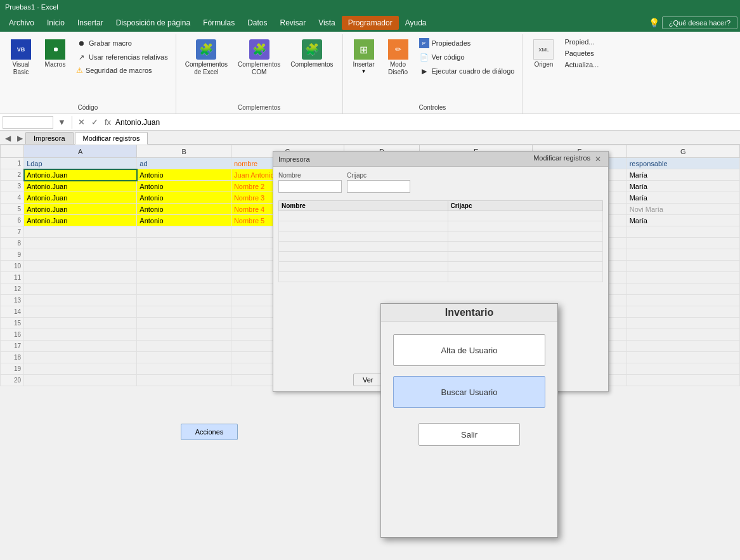  Describe the element at coordinates (13, 186) in the screenshot. I see `row-num-3: 3` at that location.